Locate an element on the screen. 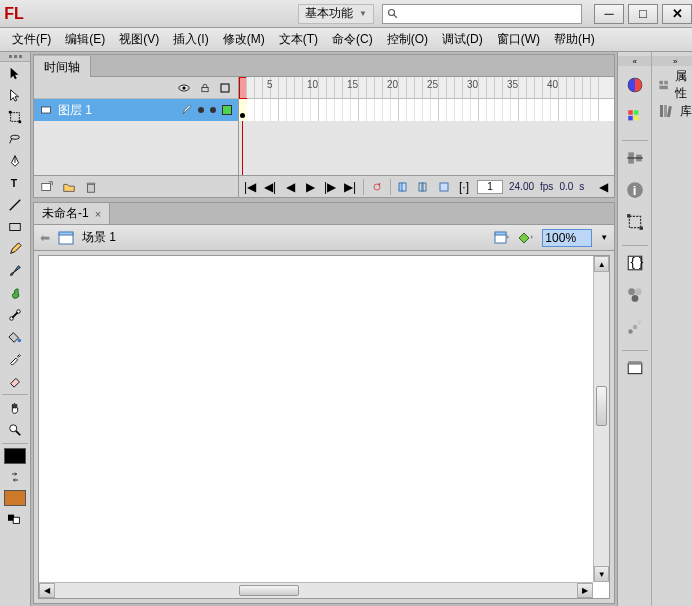 This screenshot has width=692, height=606. scrollbar-horizontal: ◀ ▶ is located at coordinates (316, 590).